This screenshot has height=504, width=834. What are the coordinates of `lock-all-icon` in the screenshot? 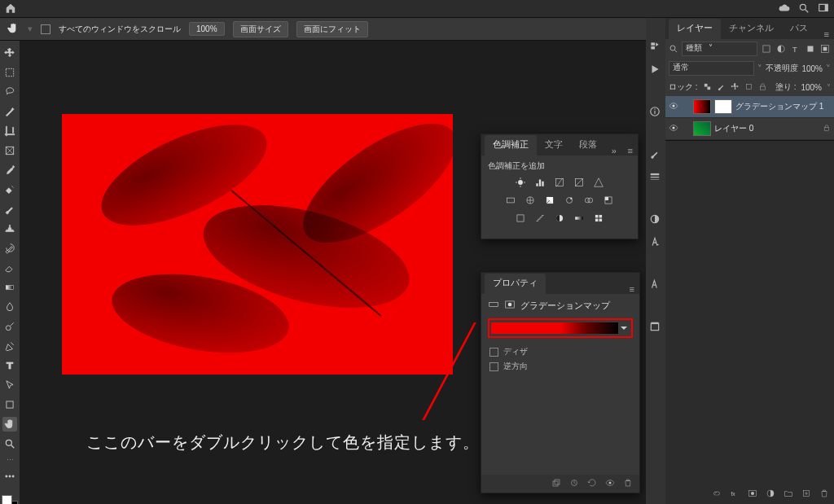 It's located at (762, 88).